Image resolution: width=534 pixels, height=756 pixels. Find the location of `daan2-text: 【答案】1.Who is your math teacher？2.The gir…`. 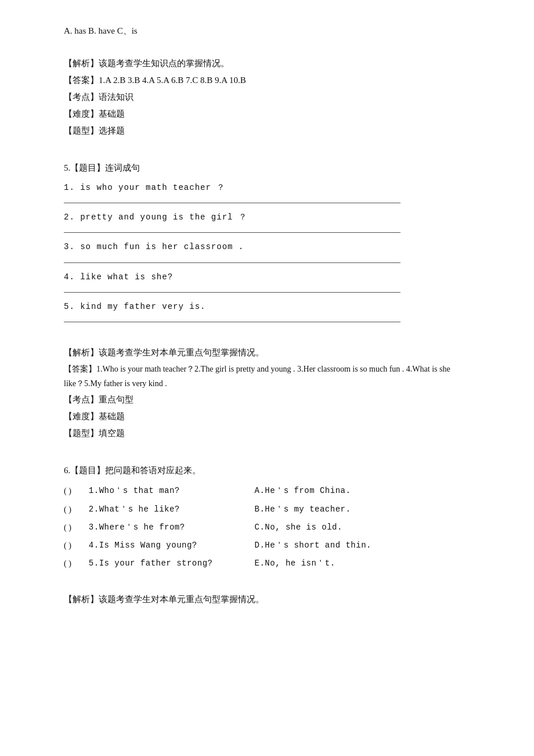

daan2-text: 【答案】1.Who is your math teacher？2.The gir… is located at coordinates (257, 376).